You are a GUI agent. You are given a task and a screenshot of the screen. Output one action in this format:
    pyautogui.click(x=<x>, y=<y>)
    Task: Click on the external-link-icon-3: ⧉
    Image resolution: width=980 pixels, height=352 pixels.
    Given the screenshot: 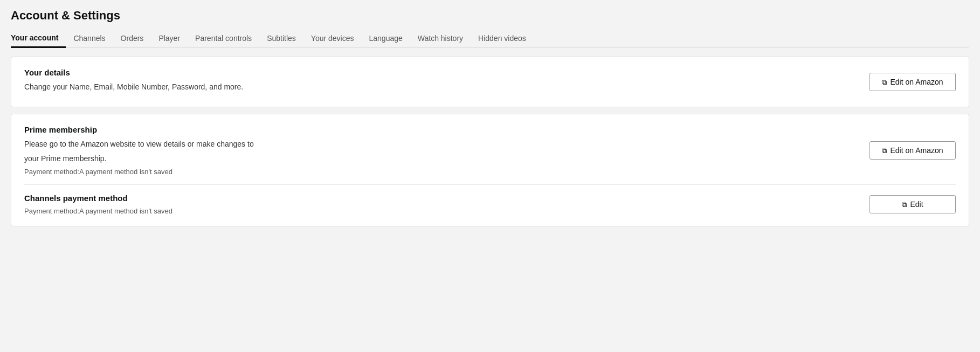 What is the action you would take?
    pyautogui.click(x=905, y=205)
    